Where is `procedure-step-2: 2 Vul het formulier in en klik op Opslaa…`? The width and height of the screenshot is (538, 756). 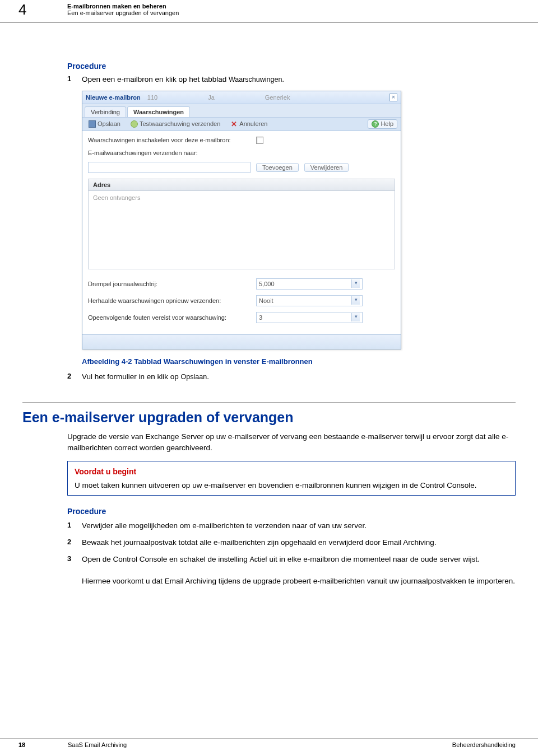 procedure-step-2: 2 Vul het formulier in en klik op Opslaa… is located at coordinates (291, 377).